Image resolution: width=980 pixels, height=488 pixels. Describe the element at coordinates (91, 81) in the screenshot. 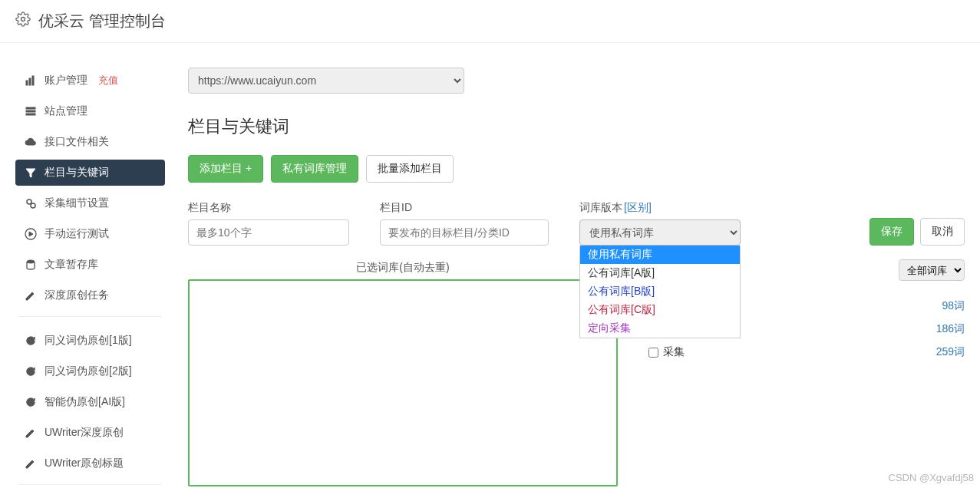

I see `sidebar-item-account: 账户管理 充值` at that location.